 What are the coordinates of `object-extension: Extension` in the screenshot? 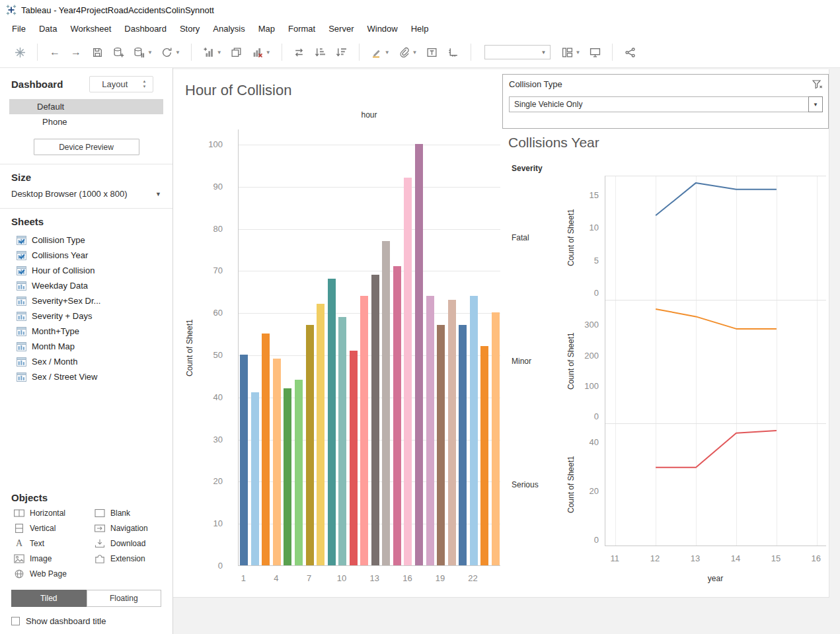 It's located at (134, 559).